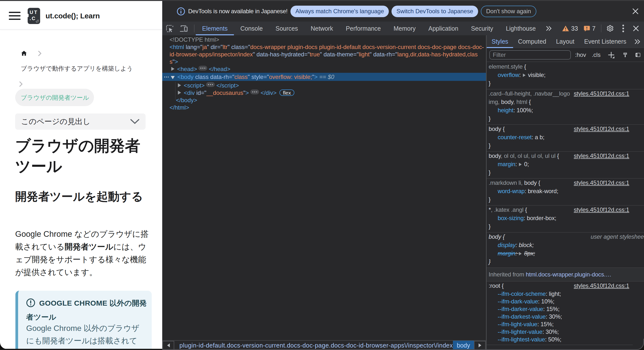 The height and width of the screenshot is (350, 644). Describe the element at coordinates (566, 316) in the screenshot. I see `css-declaration: --ifm-darkest-value: 30%;` at that location.